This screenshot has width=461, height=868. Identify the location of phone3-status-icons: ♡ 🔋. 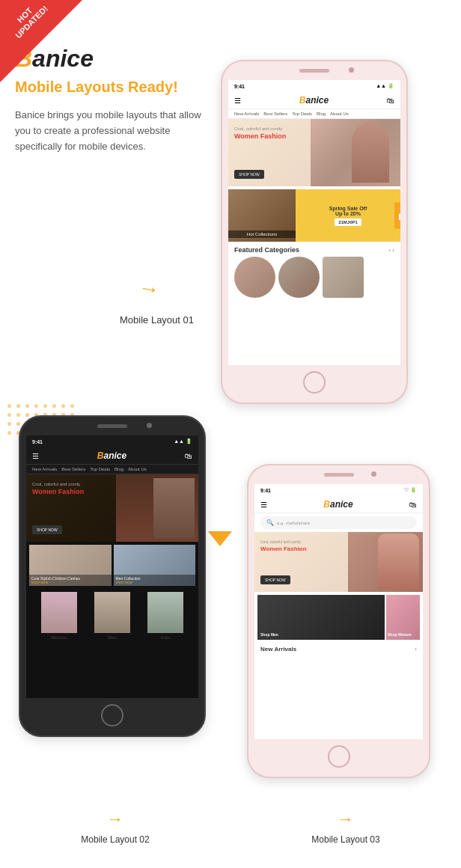
(410, 490).